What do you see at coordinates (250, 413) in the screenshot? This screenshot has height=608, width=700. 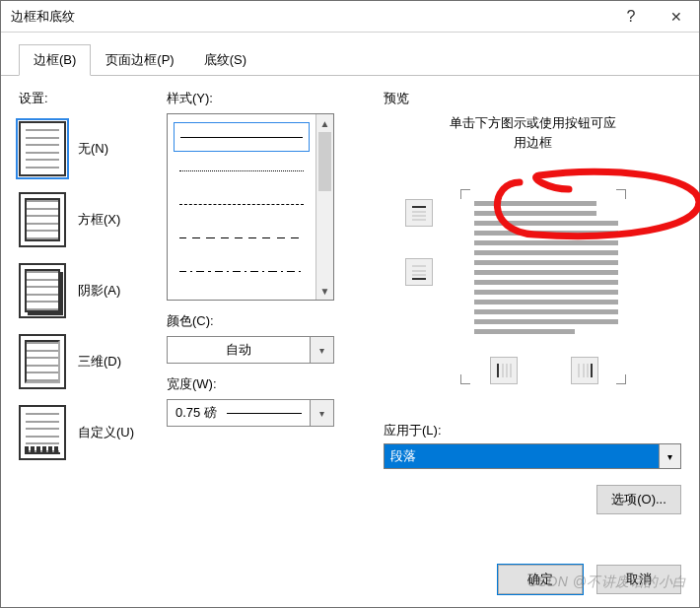 I see `width-combo: 0.75 磅 ▾` at bounding box center [250, 413].